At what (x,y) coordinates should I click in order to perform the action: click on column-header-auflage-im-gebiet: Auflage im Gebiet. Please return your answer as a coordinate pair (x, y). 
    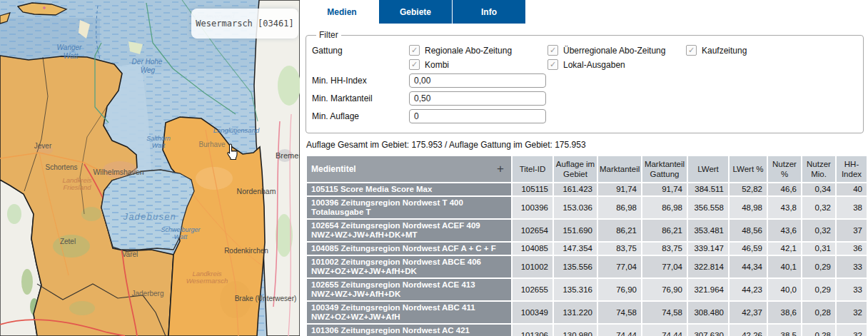
    Looking at the image, I should click on (575, 169).